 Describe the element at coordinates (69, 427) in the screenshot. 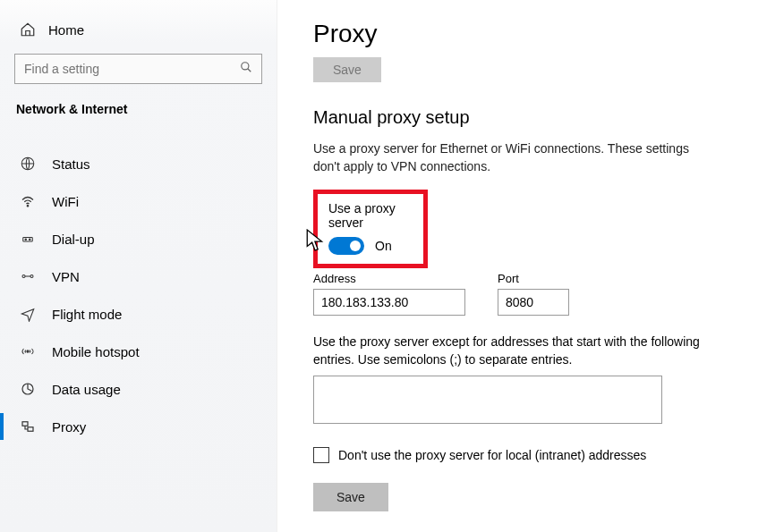

I see `sidebar-item-label: Proxy` at that location.